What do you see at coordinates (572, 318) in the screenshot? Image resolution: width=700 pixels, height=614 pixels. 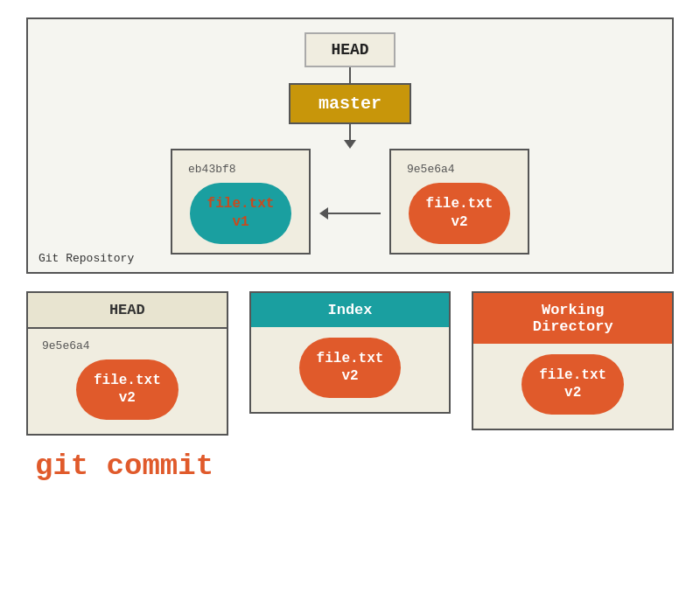 I see `working-dir-area-header: Working Directory` at bounding box center [572, 318].